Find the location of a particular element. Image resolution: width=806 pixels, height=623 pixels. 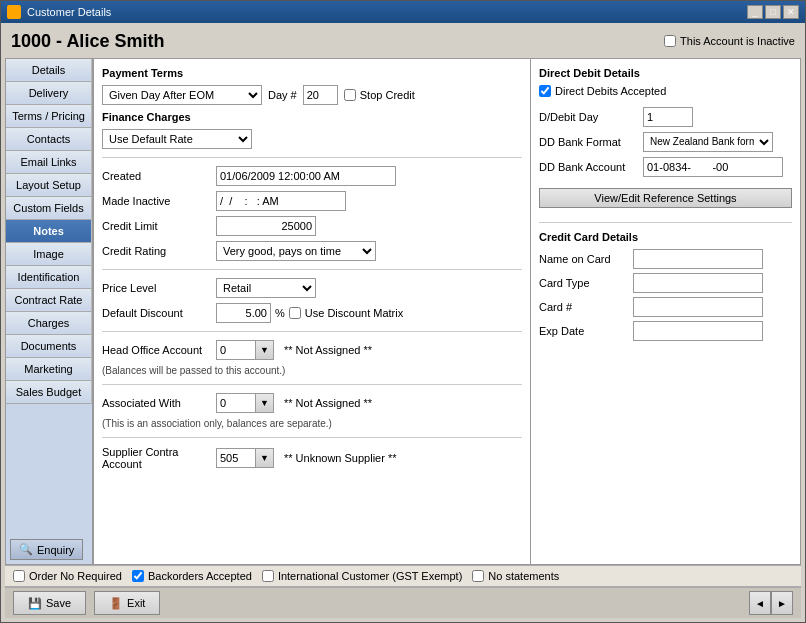

sidebar-item-contract-rate: Contract Rate is located at coordinates (49, 300).